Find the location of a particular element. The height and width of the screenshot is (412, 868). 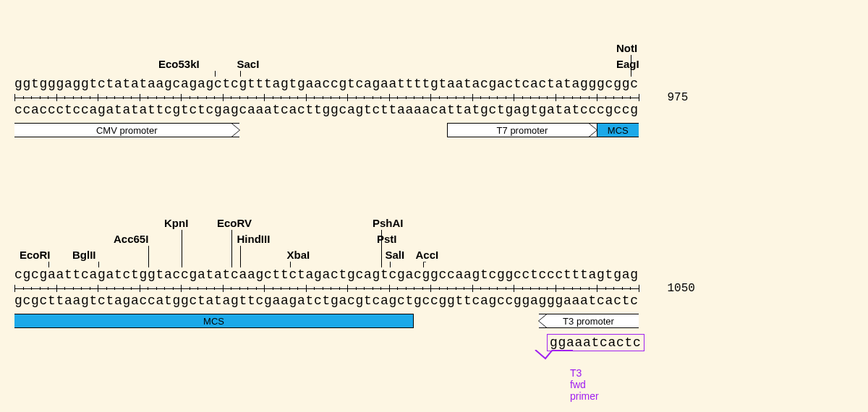

position-label: 1050 is located at coordinates (681, 288).